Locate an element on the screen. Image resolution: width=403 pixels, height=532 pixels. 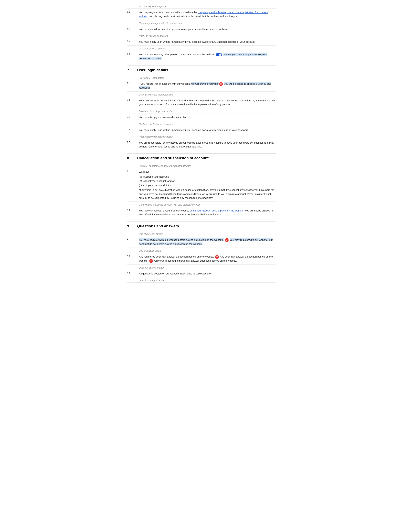
section-9-header: 9. Questions and answers is located at coordinates (202, 226).